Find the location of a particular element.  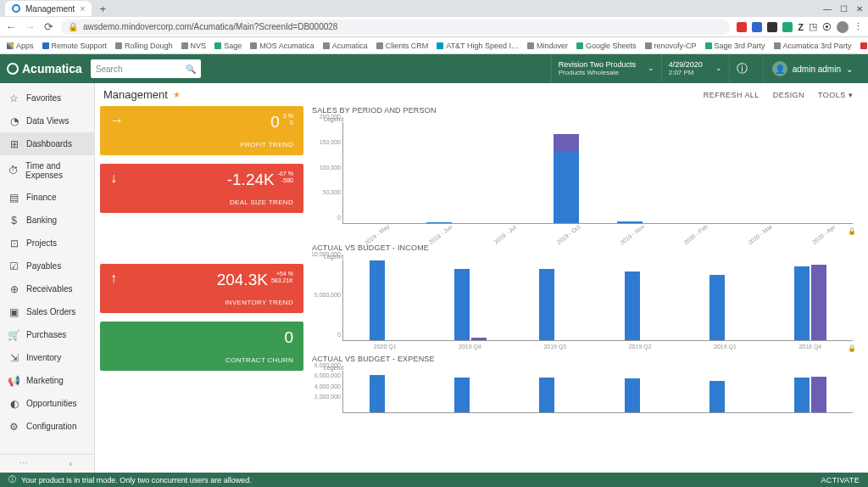

sidebar-item-favorites: ☆Favorites is located at coordinates (47, 98).